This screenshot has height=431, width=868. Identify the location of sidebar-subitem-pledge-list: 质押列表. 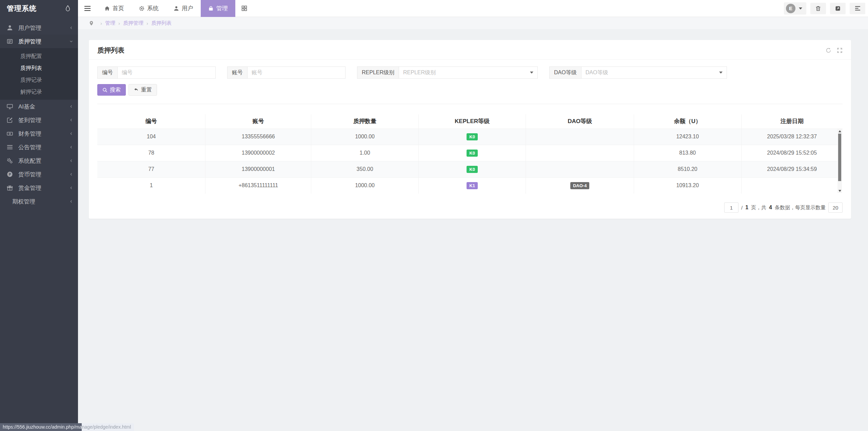
(39, 68).